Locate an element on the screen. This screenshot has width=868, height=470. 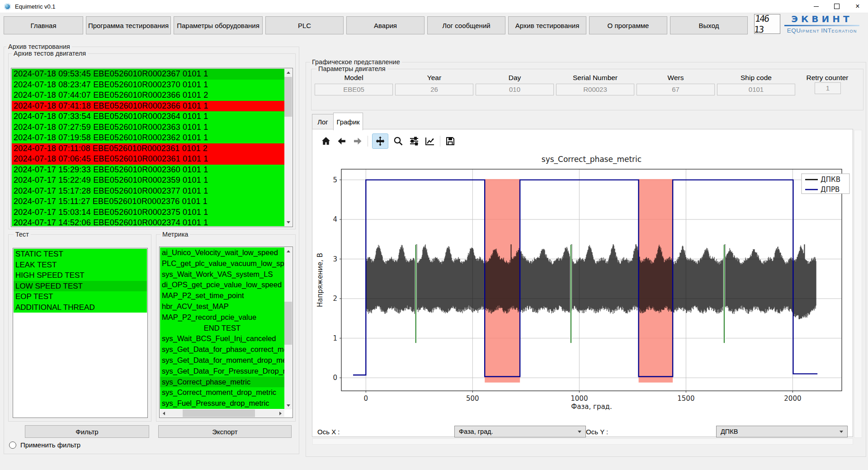
param-shipcode-label: Ship code is located at coordinates (756, 78).